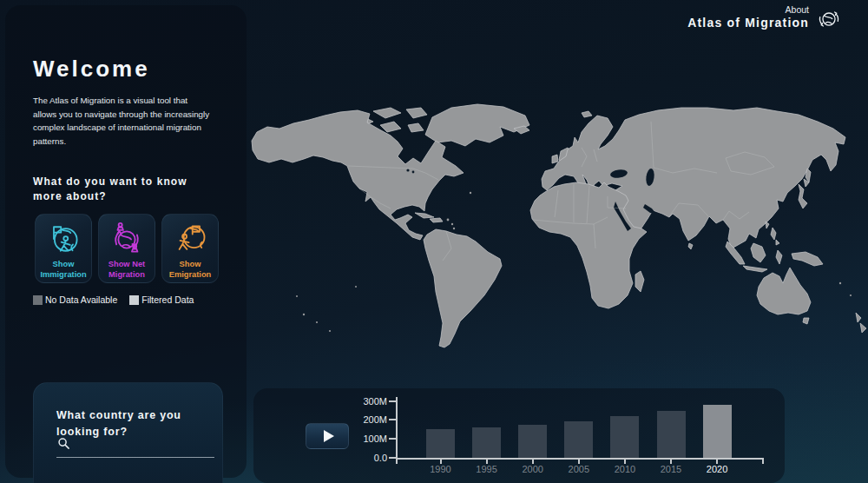  Describe the element at coordinates (397, 431) in the screenshot. I see `y-axis` at that location.